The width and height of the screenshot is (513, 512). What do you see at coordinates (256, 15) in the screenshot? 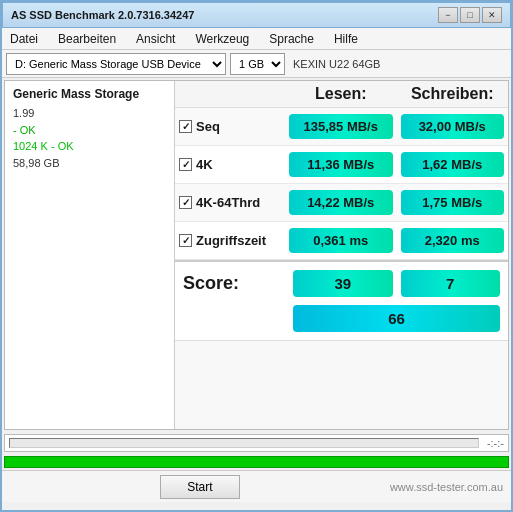
I see `title-bar: AS SSD Benchmark 2.0.7316.34247 − □ ✕` at bounding box center [256, 15].